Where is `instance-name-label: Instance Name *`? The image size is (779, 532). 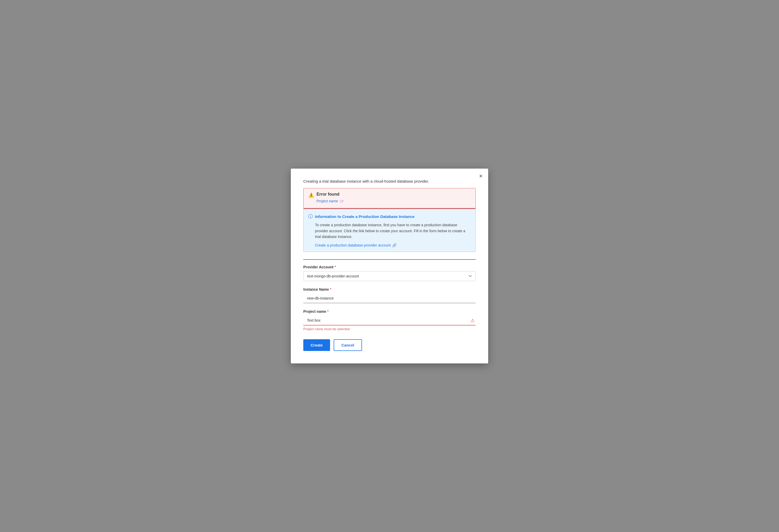
instance-name-label: Instance Name * is located at coordinates (390, 289).